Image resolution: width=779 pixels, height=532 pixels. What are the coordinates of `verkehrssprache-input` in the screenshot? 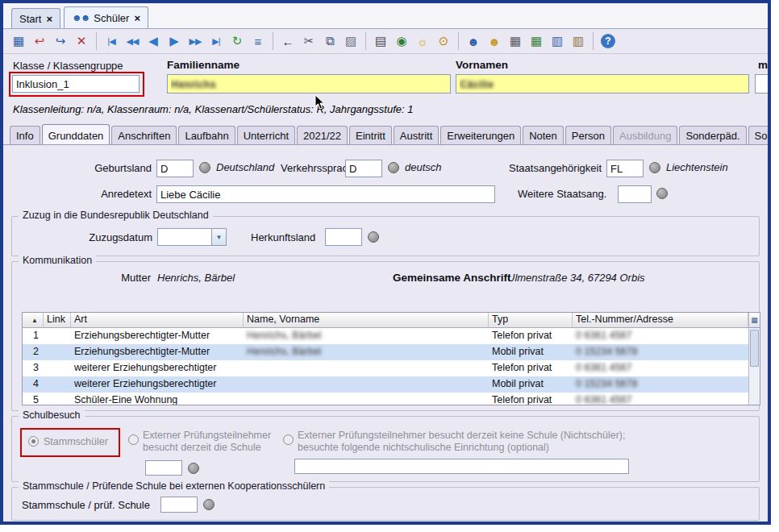 It's located at (364, 168).